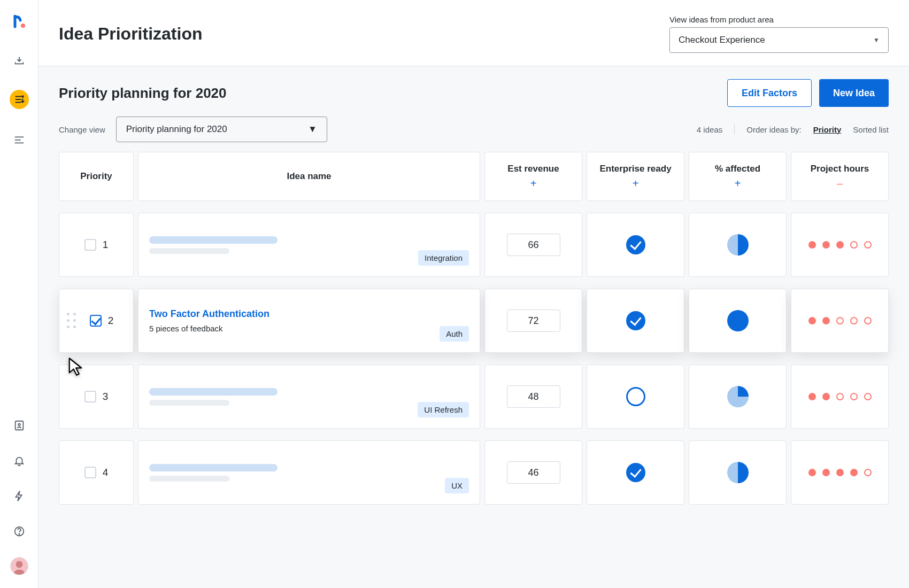  I want to click on col-project-hours: Project hours –, so click(839, 176).